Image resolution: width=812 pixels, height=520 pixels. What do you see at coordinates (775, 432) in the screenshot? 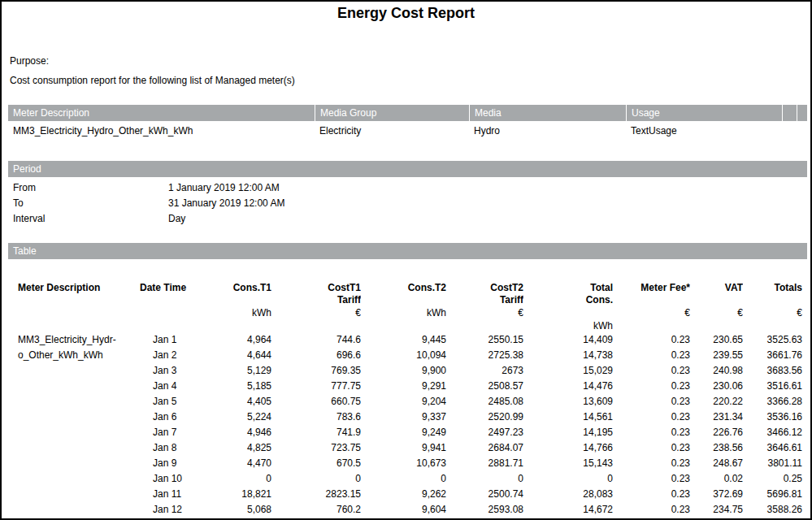
I see `cell-totals: 3466.12` at bounding box center [775, 432].